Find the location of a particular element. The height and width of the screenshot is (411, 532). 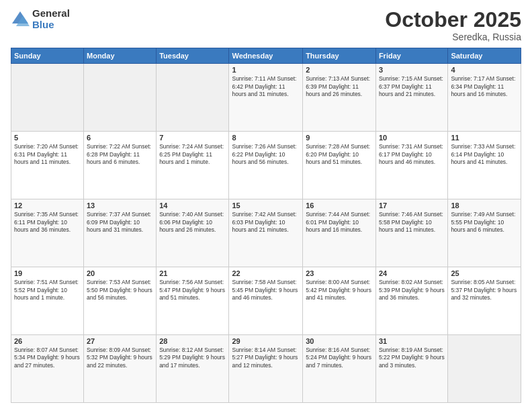

day-number: 19 is located at coordinates (47, 273).